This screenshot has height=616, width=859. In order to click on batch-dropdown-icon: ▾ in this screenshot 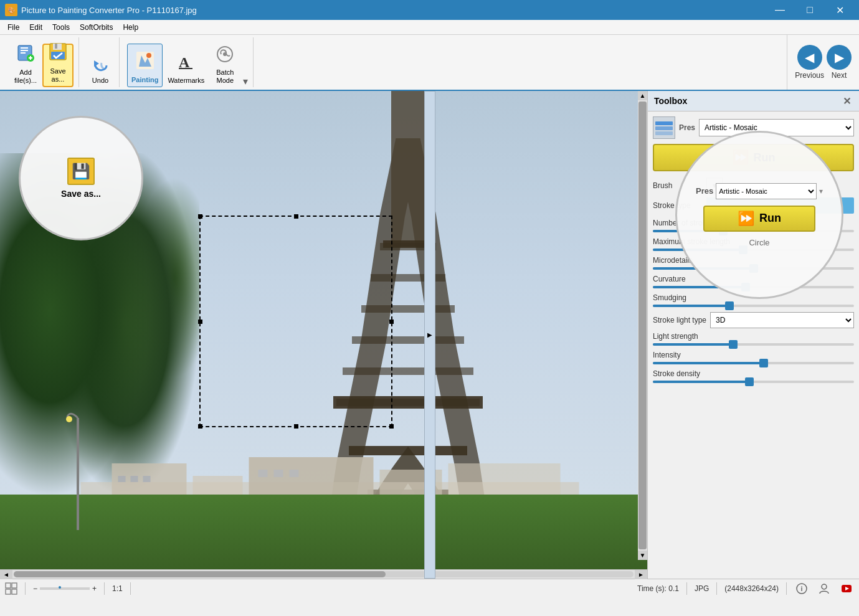, I will do `click(245, 81)`.